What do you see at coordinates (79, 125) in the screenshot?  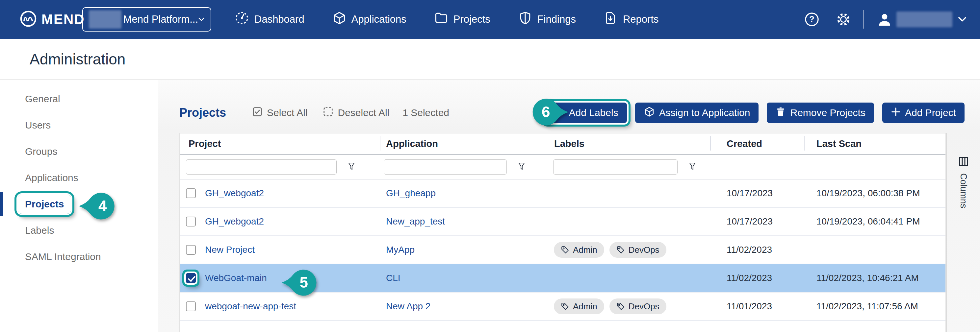 I see `sidebar-item-users: Users` at bounding box center [79, 125].